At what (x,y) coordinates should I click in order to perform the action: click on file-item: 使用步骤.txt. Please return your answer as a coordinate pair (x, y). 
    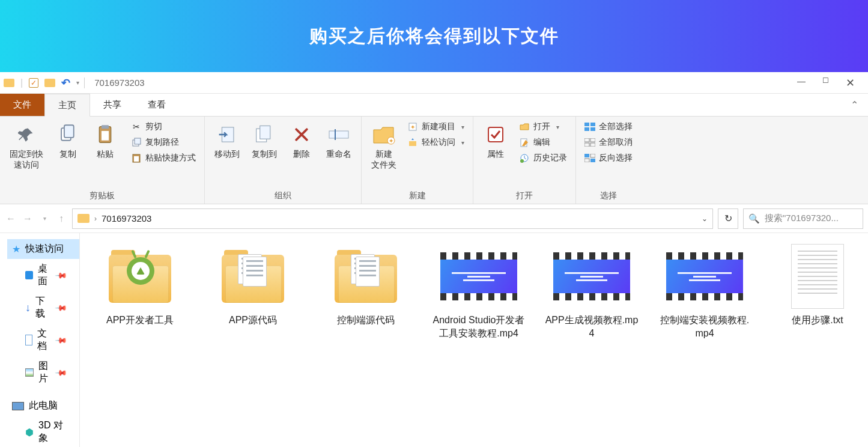
    Looking at the image, I should click on (818, 285).